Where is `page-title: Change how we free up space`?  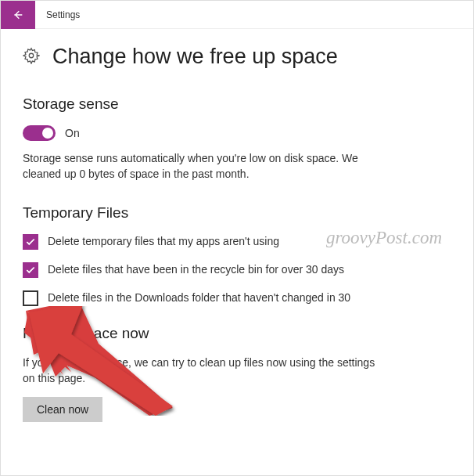
page-title: Change how we free up space is located at coordinates (196, 56).